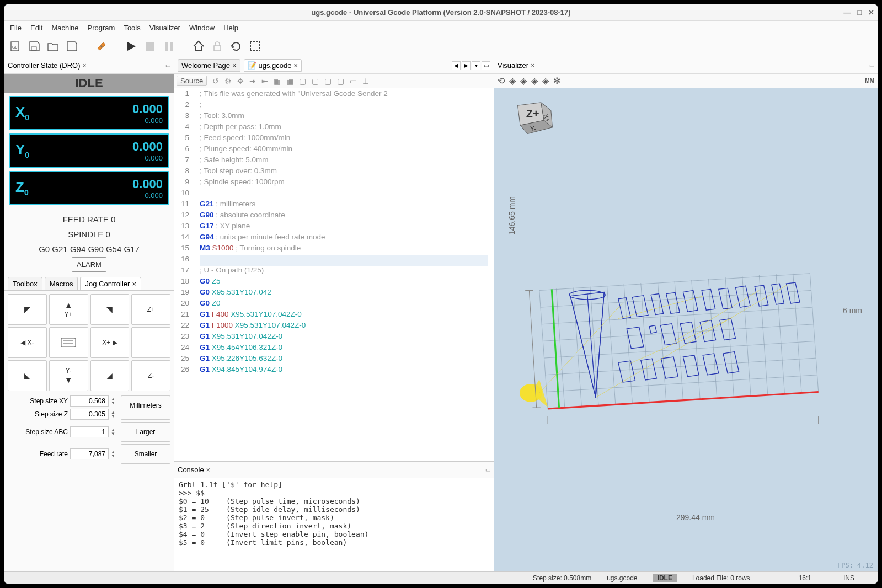  What do you see at coordinates (456, 66) in the screenshot?
I see `tab-prev: ◀` at bounding box center [456, 66].